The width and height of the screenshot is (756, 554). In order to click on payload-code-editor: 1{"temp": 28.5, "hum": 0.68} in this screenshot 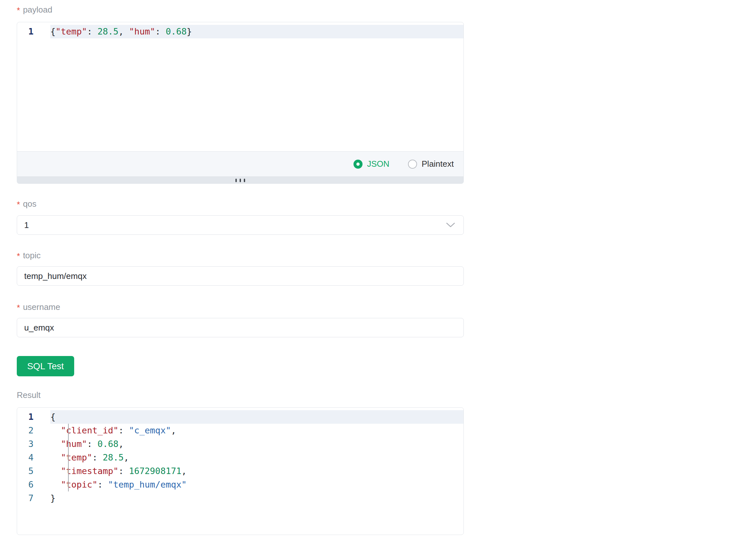, I will do `click(240, 87)`.